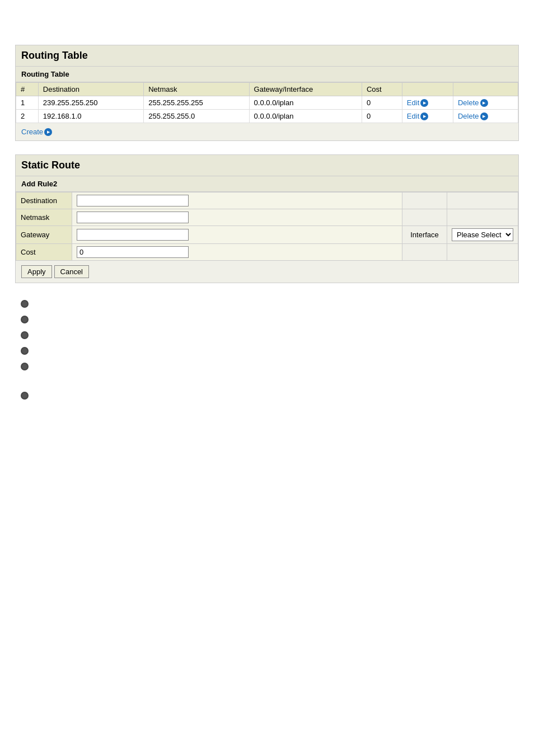  I want to click on gateway-input-cell, so click(237, 235).